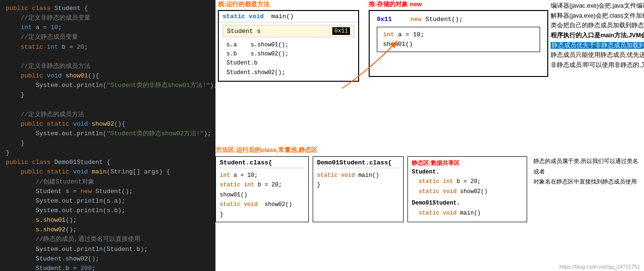 The width and height of the screenshot is (644, 271). Describe the element at coordinates (108, 86) in the screenshot. I see `code-line-9: System.out.println("Student类的非静态show01方法…` at that location.